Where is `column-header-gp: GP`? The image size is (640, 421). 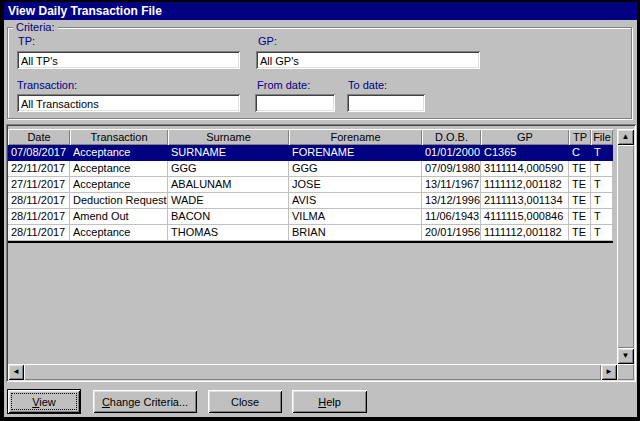 column-header-gp: GP is located at coordinates (525, 137).